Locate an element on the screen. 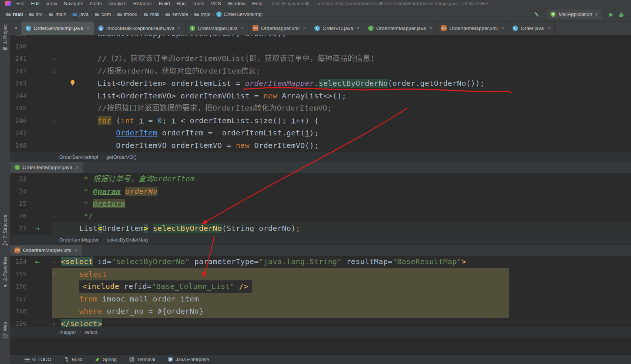 This screenshot has height=364, width=631. tab-orderitemmapper-xml: </>OrderItemMapper.xml× is located at coordinates (473, 28).